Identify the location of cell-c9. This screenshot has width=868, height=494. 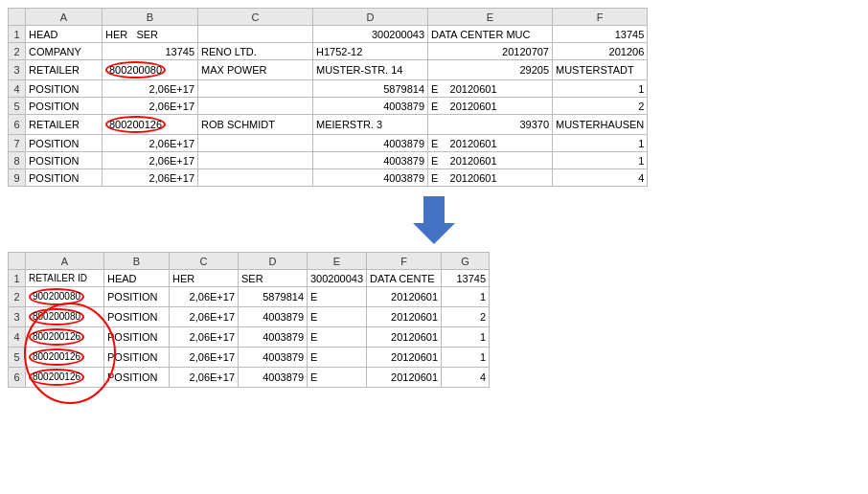
(256, 178).